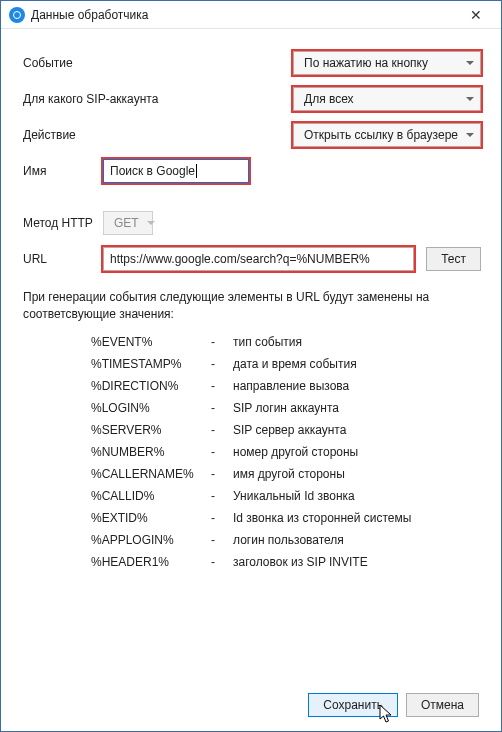 This screenshot has height=732, width=502. Describe the element at coordinates (454, 259) in the screenshot. I see `test-button: Тест` at that location.